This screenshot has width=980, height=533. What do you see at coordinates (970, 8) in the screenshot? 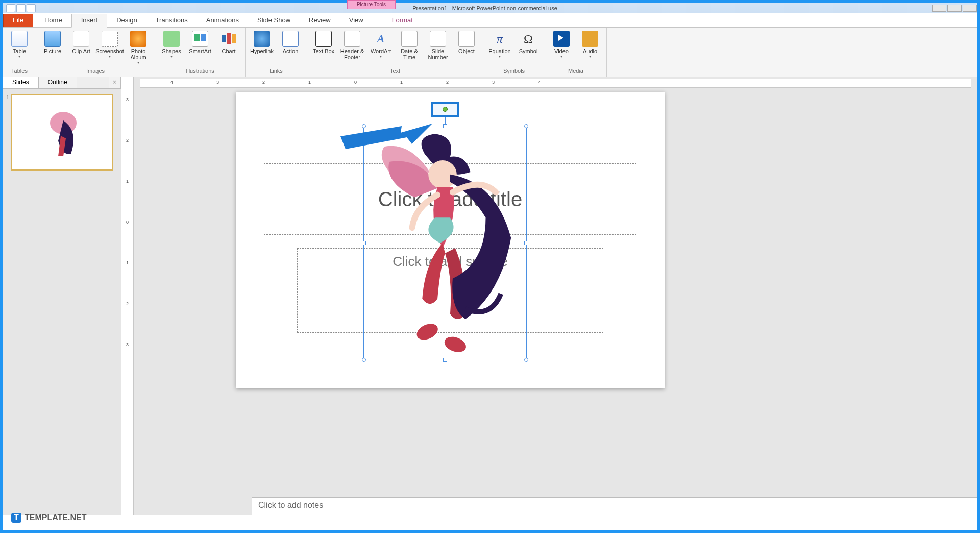
I see `close-button` at bounding box center [970, 8].